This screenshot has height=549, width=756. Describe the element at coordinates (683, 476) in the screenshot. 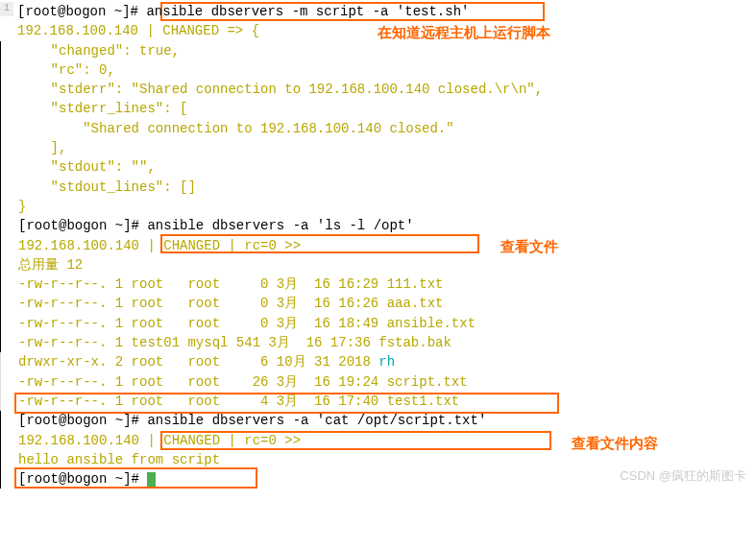

I see `watermark: CSDN @疯狂的斯图卡` at that location.